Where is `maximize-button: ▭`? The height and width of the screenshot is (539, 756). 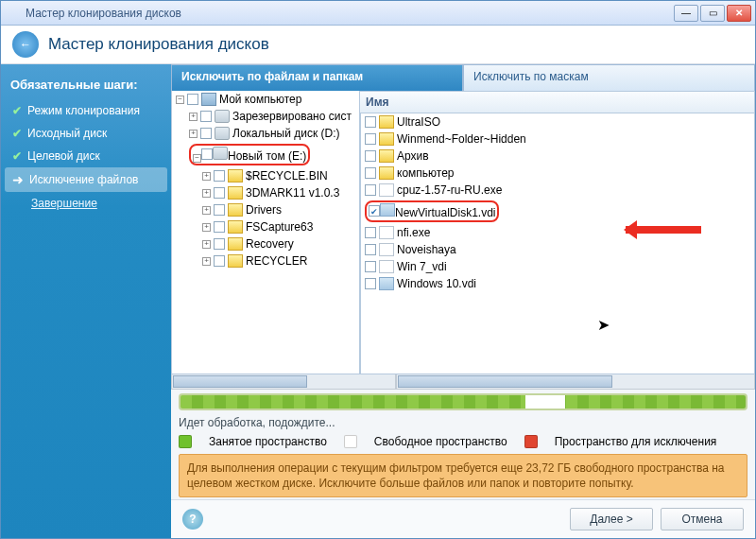
maximize-button: ▭ is located at coordinates (713, 13).